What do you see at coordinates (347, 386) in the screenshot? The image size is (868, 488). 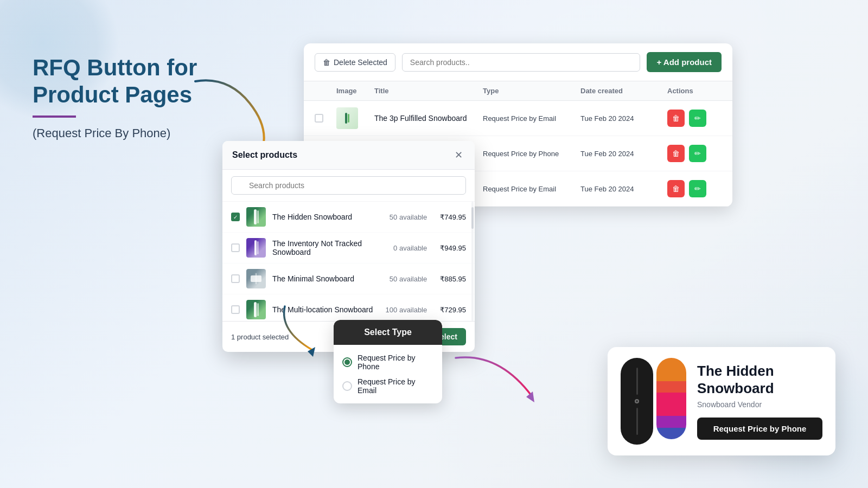 I see `radio-email` at bounding box center [347, 386].